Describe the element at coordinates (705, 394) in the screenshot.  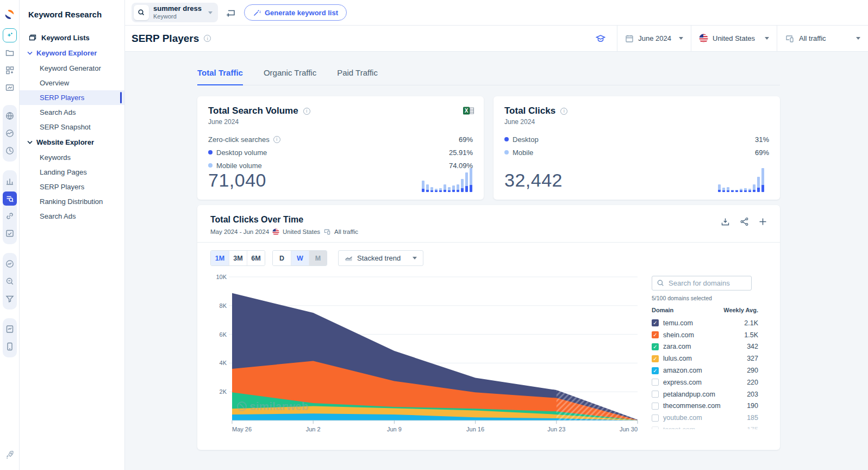
I see `domain-row-petalandpup.com: petalandpup.com203` at that location.